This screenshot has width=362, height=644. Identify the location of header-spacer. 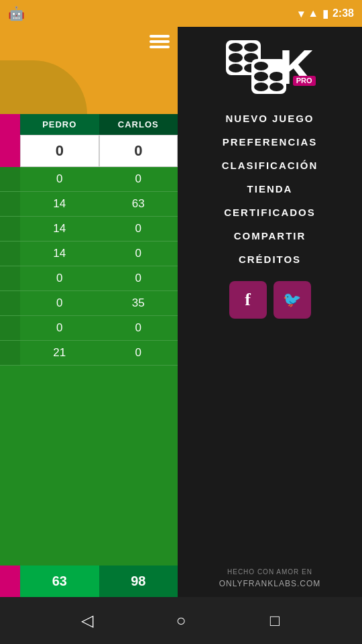
(10, 125).